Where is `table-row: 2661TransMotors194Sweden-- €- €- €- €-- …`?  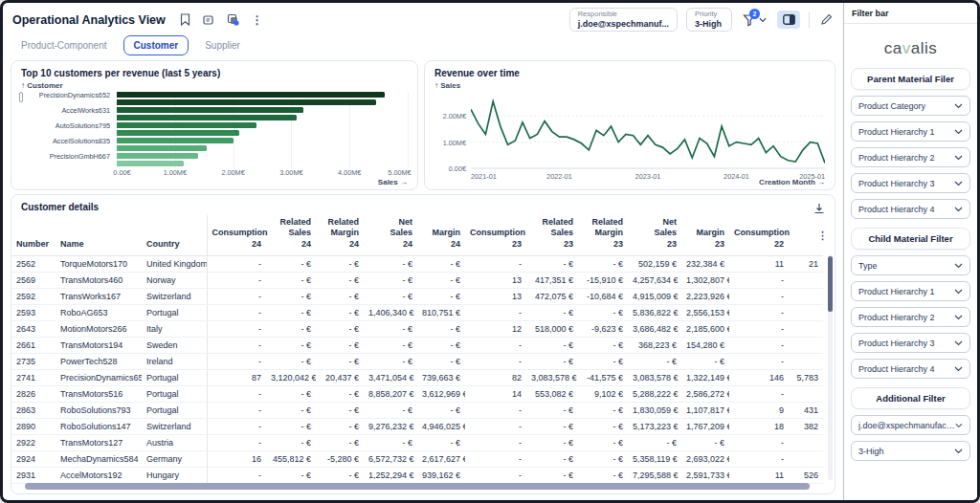 table-row: 2661TransMotors194Sweden-- €- €- €- €-- … is located at coordinates (417, 344).